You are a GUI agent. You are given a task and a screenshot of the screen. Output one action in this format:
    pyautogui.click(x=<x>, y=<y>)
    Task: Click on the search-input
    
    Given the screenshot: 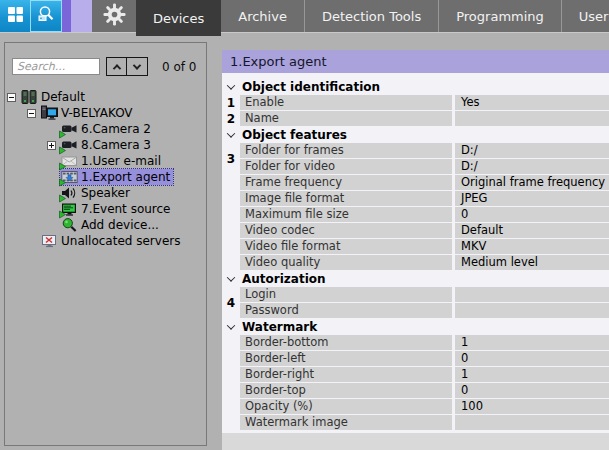 What is the action you would take?
    pyautogui.click(x=56, y=66)
    